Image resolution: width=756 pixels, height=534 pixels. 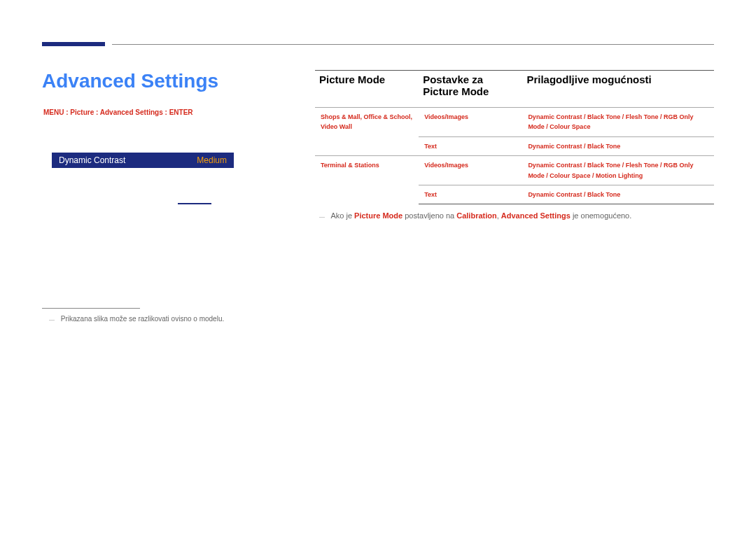 I want to click on page-title: Advanced Settings, so click(x=130, y=81).